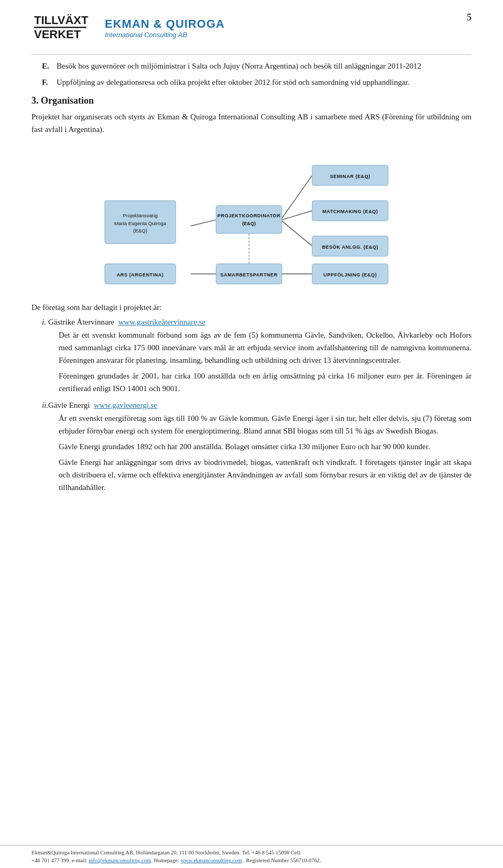  What do you see at coordinates (128, 28) in the screenshot?
I see `header-left: TILLVÄXT VERKET EKMAN & QUIROGA Internat…` at bounding box center [128, 28].